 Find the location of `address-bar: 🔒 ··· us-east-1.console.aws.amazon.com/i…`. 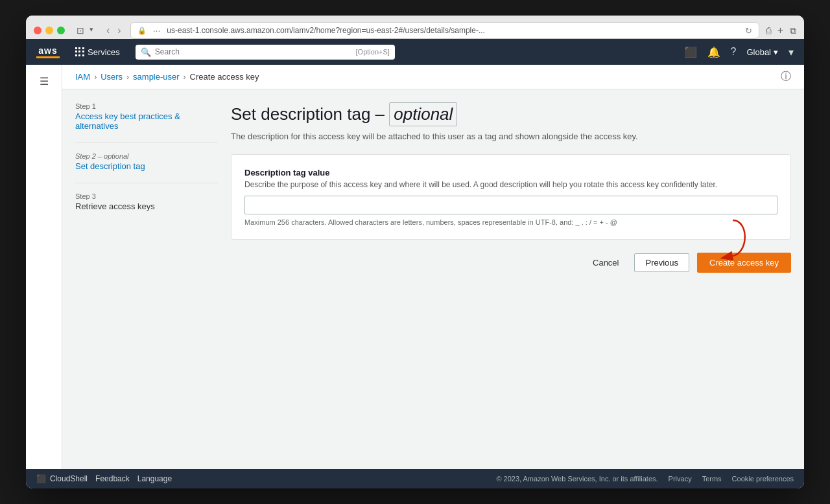

address-bar: 🔒 ··· us-east-1.console.aws.amazon.com/i… is located at coordinates (445, 30).